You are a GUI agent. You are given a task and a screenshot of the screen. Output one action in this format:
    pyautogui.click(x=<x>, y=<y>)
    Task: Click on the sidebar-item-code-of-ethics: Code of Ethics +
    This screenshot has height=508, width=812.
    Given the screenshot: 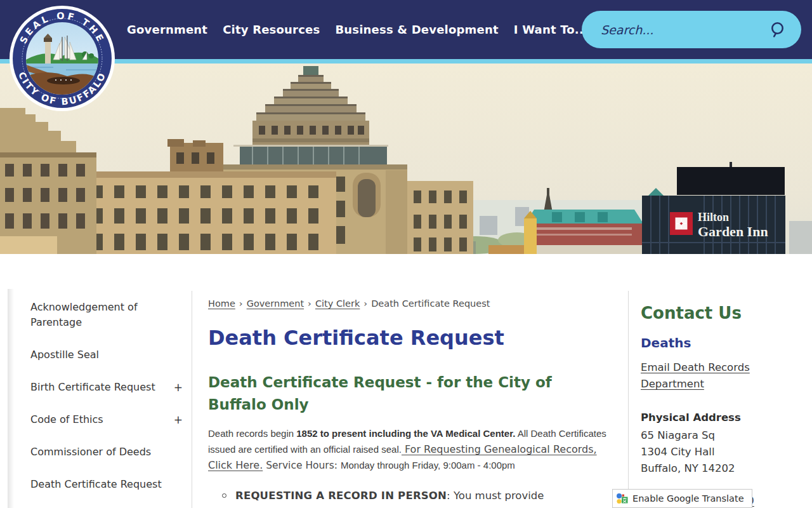 What is the action you would take?
    pyautogui.click(x=108, y=420)
    